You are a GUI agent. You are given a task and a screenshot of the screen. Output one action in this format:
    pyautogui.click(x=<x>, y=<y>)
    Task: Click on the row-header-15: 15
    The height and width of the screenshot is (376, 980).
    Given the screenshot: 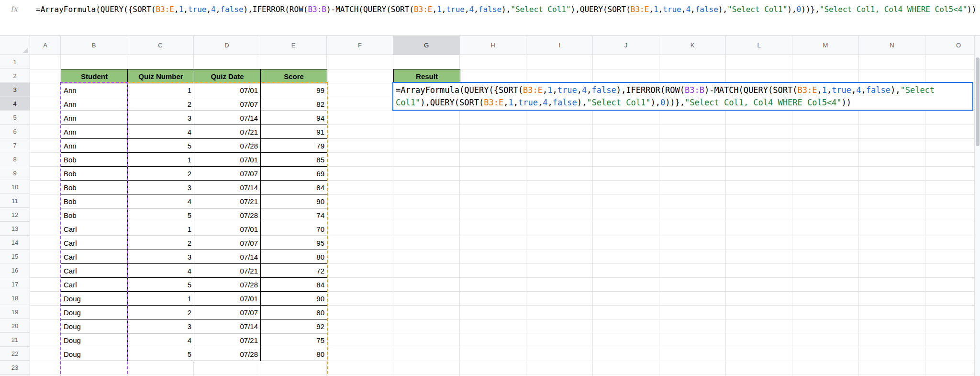 What is the action you would take?
    pyautogui.click(x=15, y=257)
    